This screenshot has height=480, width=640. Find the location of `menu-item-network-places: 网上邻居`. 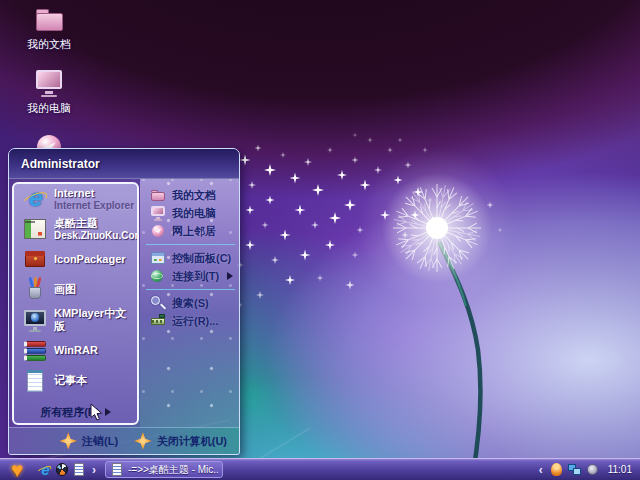

menu-item-network-places: 网上邻居 is located at coordinates (190, 231).